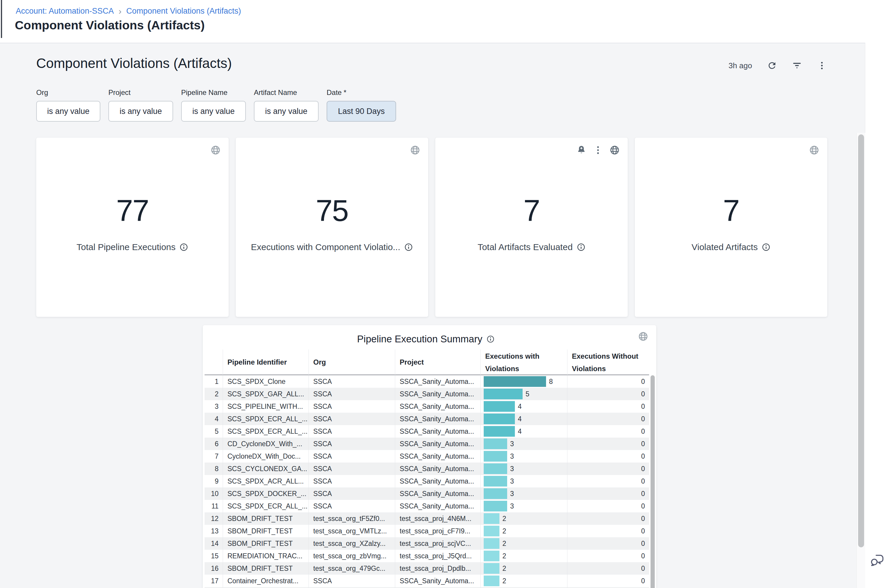 This screenshot has width=889, height=588. Describe the element at coordinates (438, 362) in the screenshot. I see `column-header-project: Project` at that location.